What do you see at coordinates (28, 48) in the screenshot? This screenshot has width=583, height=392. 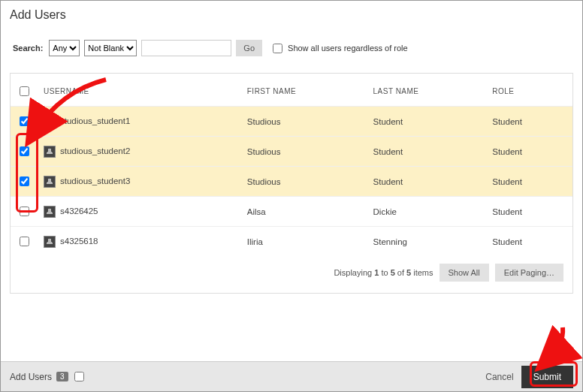 I see `search-label: Search:` at bounding box center [28, 48].